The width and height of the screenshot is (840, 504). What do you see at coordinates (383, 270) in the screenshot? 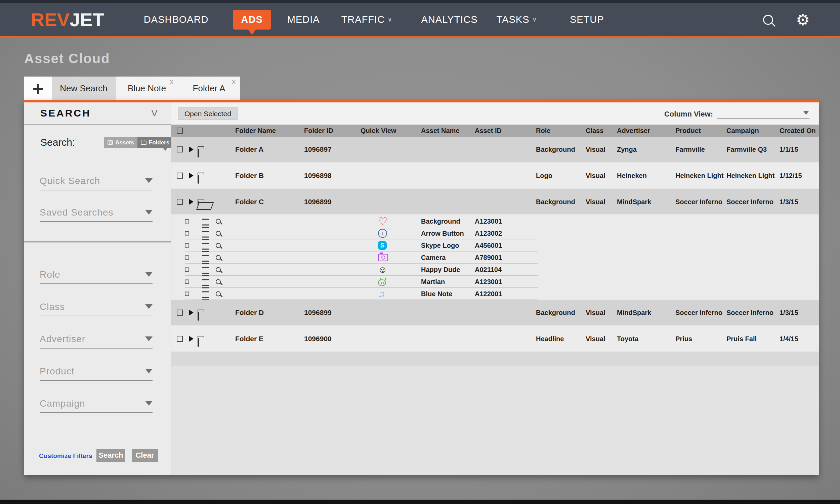
I see `smiley-icon` at bounding box center [383, 270].